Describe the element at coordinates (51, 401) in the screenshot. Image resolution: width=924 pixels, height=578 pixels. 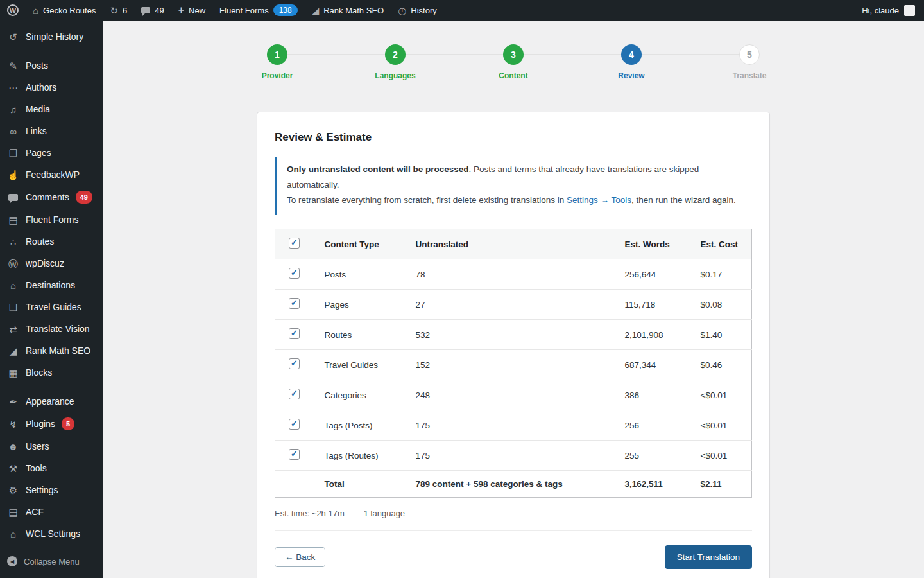
I see `sidebar-item-appearance: ✒Appearance` at that location.